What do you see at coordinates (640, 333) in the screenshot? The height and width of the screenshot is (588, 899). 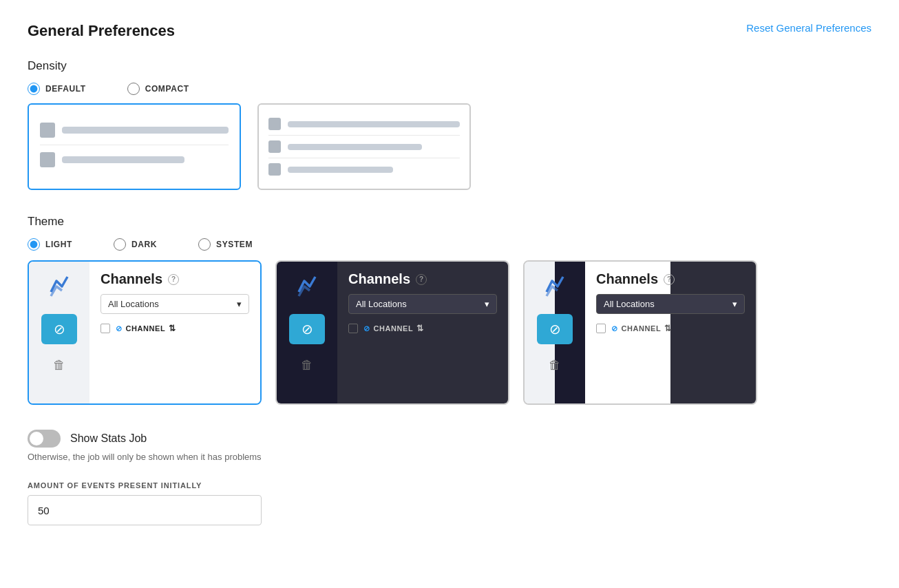 I see `theme-system-card: ⊘ 🗑 Channels ? All Locations` at bounding box center [640, 333].